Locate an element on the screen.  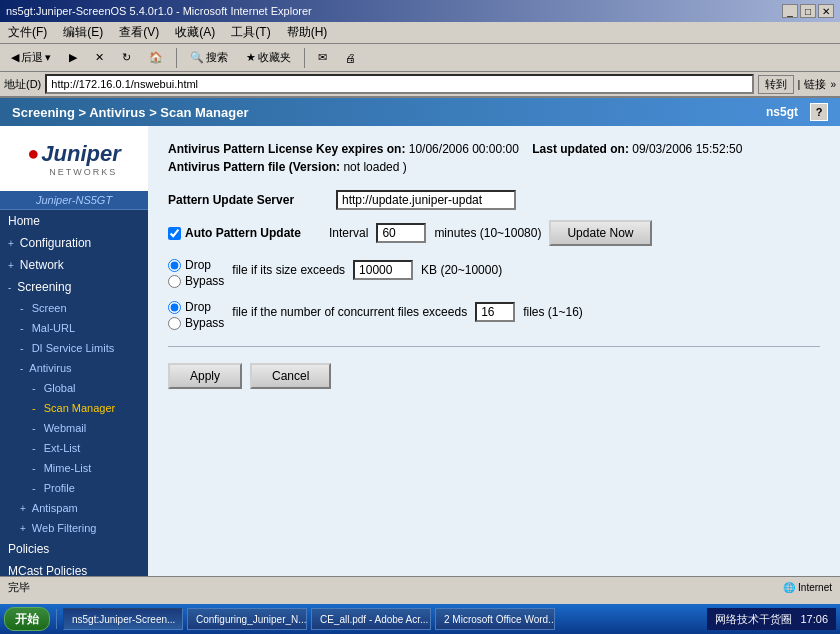
maximize-btn: □ is located at coordinates (808, 11).